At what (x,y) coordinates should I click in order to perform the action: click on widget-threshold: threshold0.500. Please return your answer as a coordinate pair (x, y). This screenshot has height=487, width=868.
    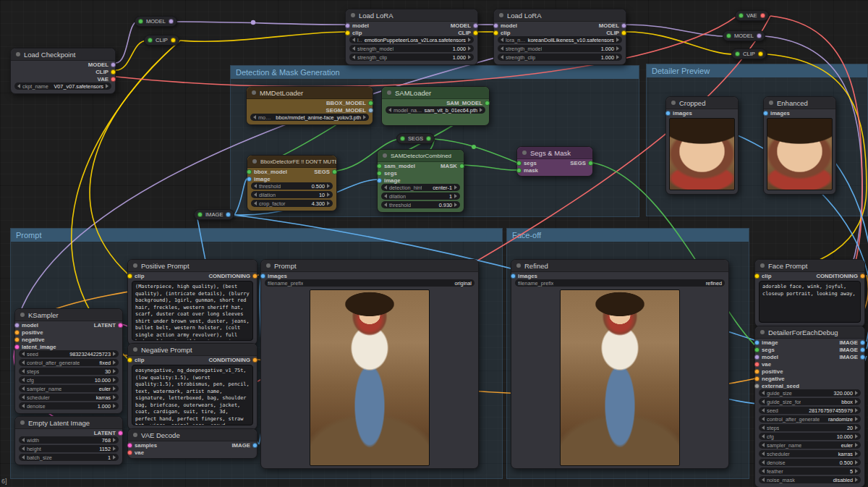
    Looking at the image, I should click on (292, 186).